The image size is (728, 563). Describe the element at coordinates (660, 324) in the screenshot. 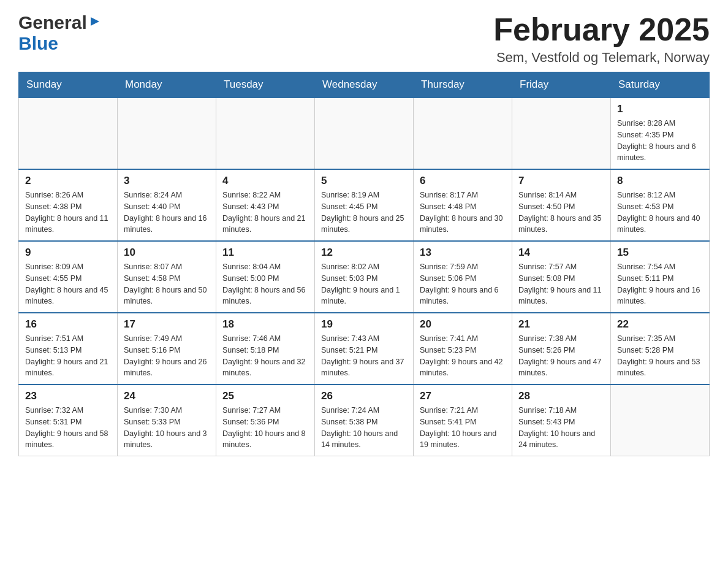

I see `day-number: 22` at that location.